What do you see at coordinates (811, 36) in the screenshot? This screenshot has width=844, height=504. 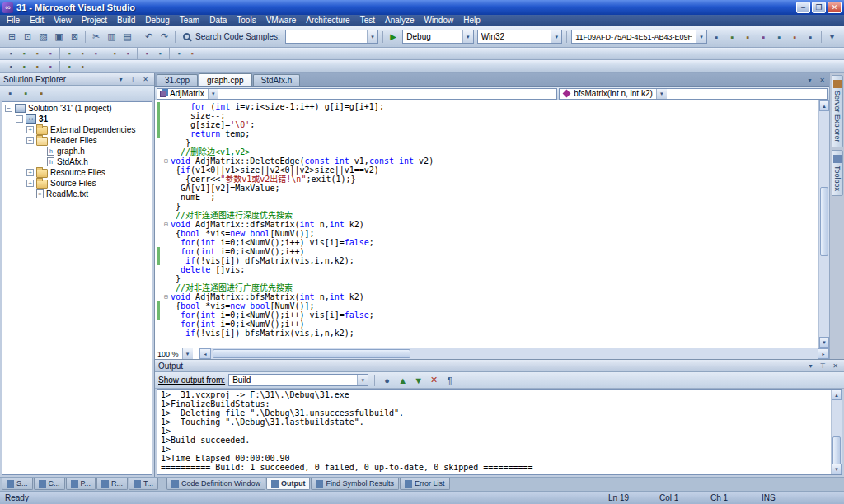 I see `extension-manager-icon: ▪` at bounding box center [811, 36].